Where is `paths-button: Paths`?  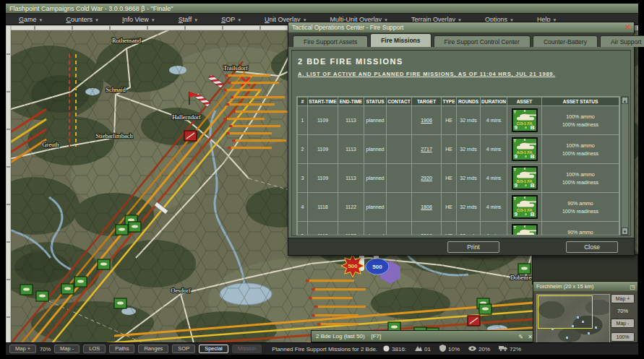
paths-button: Paths is located at coordinates (121, 349).